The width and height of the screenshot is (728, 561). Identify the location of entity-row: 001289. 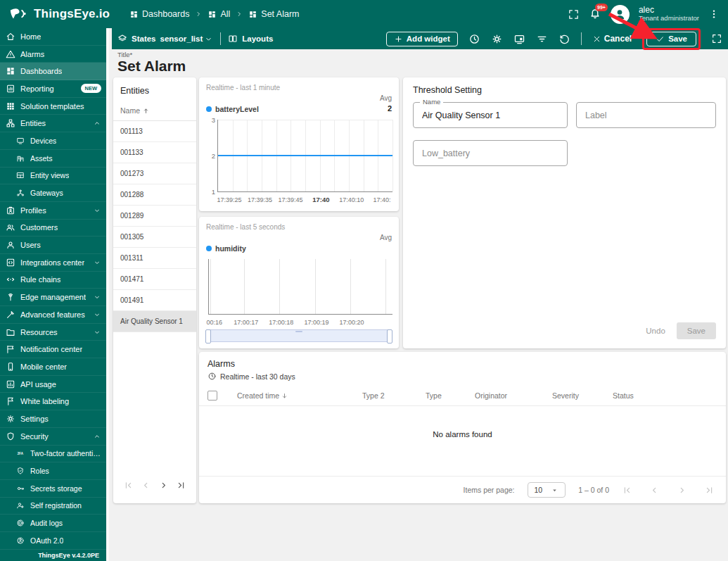
(155, 216).